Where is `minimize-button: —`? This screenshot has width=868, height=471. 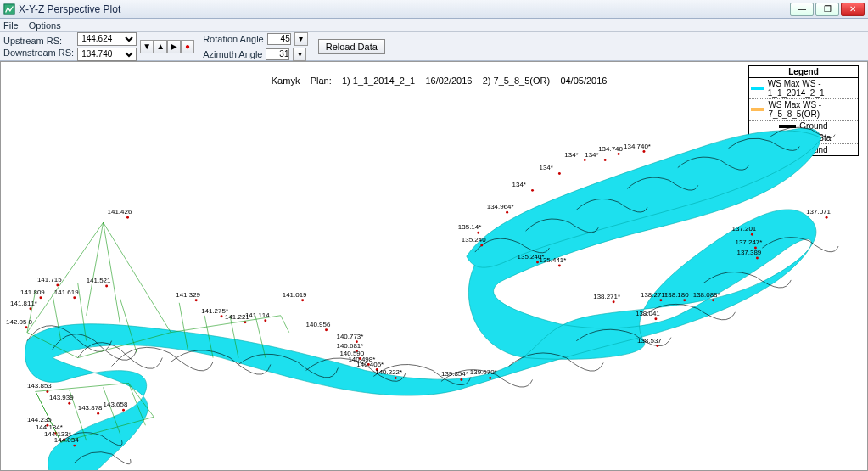
minimize-button: — is located at coordinates (802, 9).